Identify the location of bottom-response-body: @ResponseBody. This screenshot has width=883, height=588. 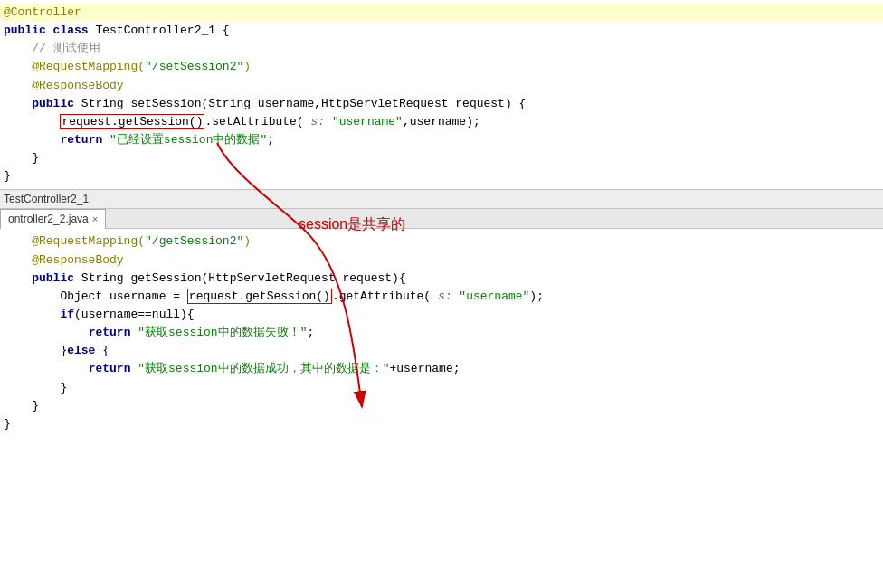
(442, 261).